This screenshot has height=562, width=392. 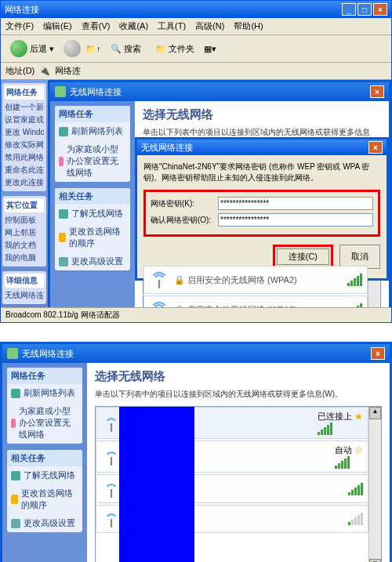 What do you see at coordinates (238, 394) in the screenshot?
I see `wlan-subtext-2: 单击以下列表中的项目以连接到区域内的无线网络或获得更多信息(W)。` at bounding box center [238, 394].